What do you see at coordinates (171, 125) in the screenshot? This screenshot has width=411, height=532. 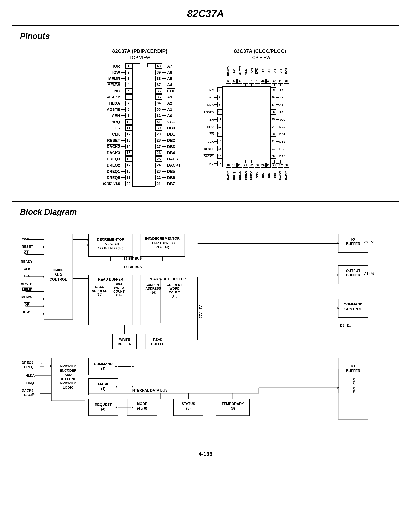 I see `pdip-right-pins: 40A7 39A6 38A5 37A4 36EOP 35A3 34A2 33A1…` at bounding box center [171, 125].